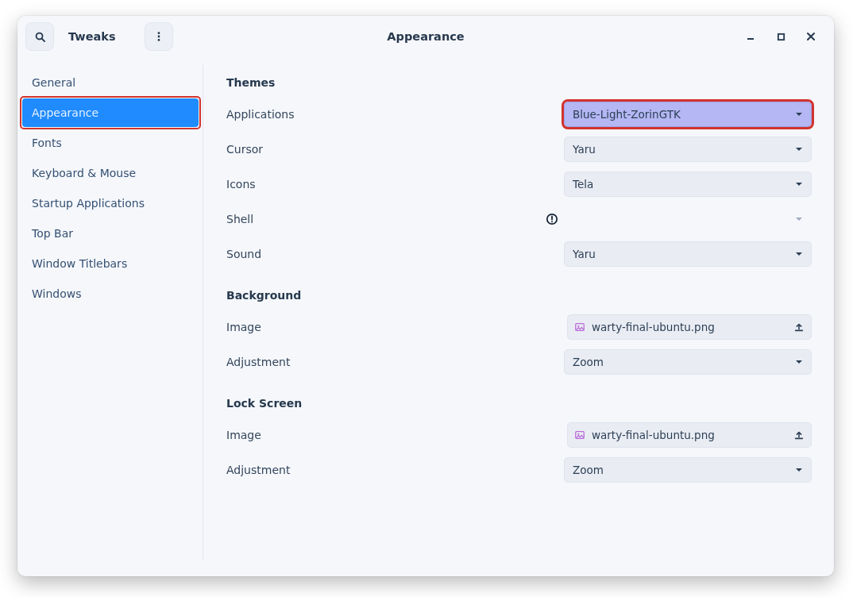 Image resolution: width=853 pixels, height=616 pixels. Describe the element at coordinates (688, 254) in the screenshot. I see `sound-theme-select: Yaru` at that location.